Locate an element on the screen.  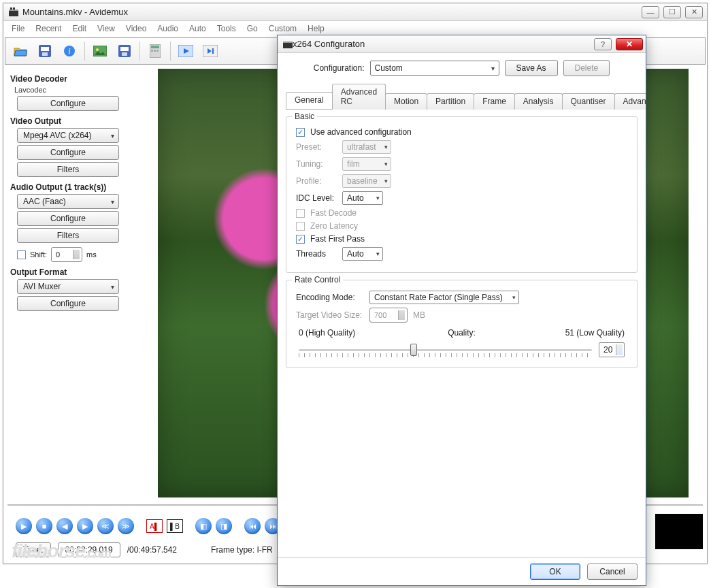
rate-control-legend: Rate Control is located at coordinates (317, 280).